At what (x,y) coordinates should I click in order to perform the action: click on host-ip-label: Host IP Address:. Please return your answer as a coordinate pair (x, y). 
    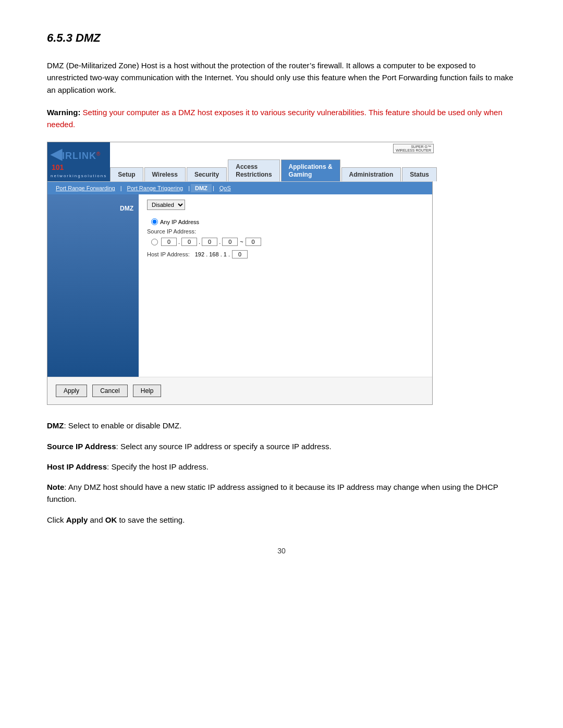
    Looking at the image, I should click on (168, 254).